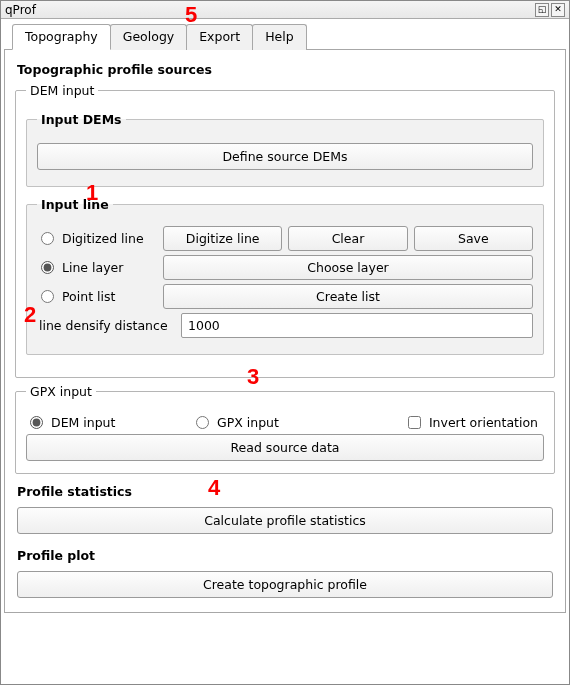 The image size is (570, 685). I want to click on radio-gpx-input: GPX input, so click(272, 422).